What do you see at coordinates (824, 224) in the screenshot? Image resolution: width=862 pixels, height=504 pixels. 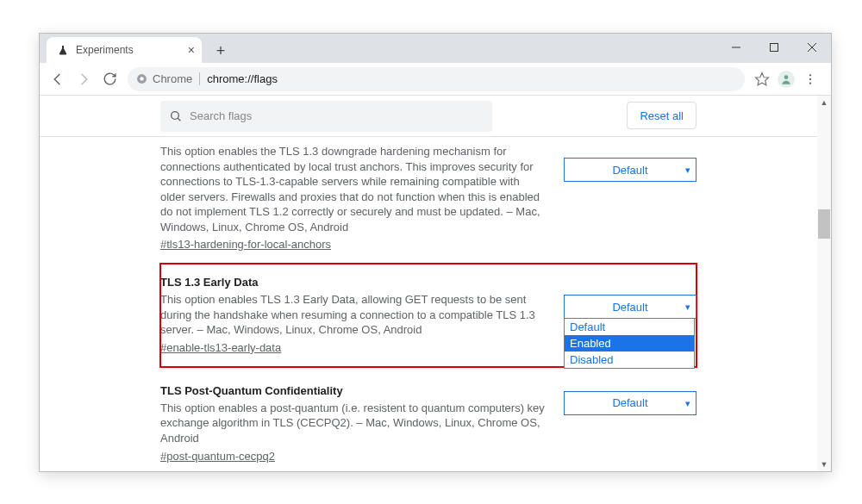 I see `scrollbar-thumb` at bounding box center [824, 224].